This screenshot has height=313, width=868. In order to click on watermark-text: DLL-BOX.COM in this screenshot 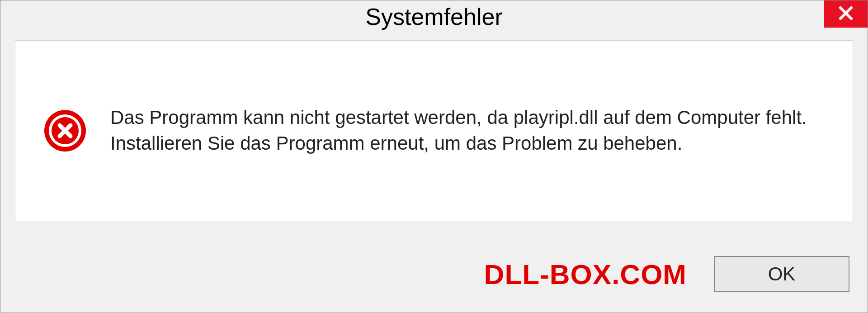, I will do `click(585, 274)`.